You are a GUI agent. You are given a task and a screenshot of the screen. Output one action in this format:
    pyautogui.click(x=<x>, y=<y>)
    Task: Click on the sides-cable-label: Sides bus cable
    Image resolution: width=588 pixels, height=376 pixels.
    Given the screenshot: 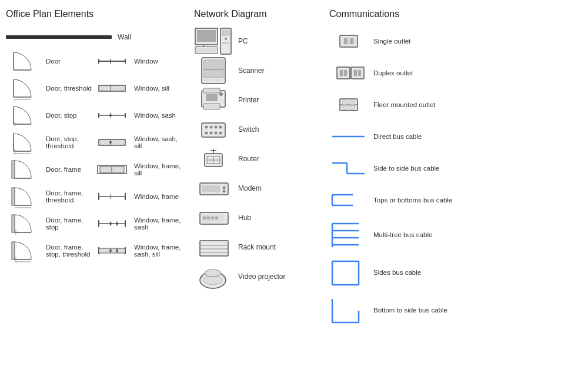 What is the action you would take?
    pyautogui.click(x=397, y=272)
    